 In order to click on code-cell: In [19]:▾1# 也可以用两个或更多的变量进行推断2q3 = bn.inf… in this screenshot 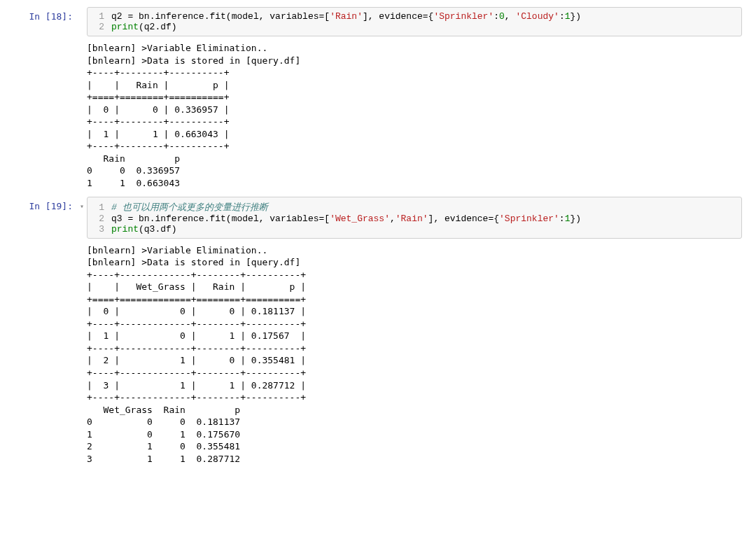, I will do `click(378, 218)`.